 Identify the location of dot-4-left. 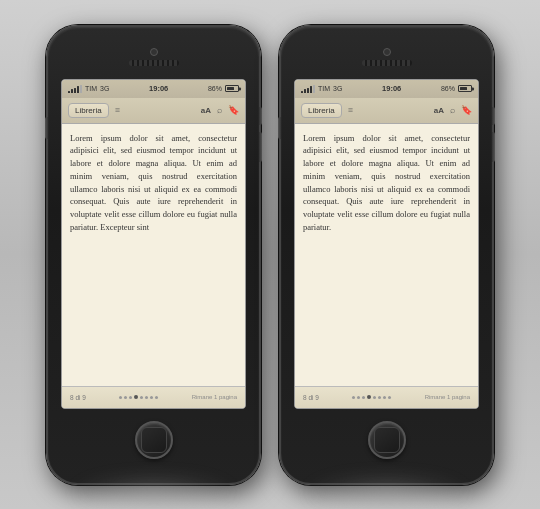
(136, 397).